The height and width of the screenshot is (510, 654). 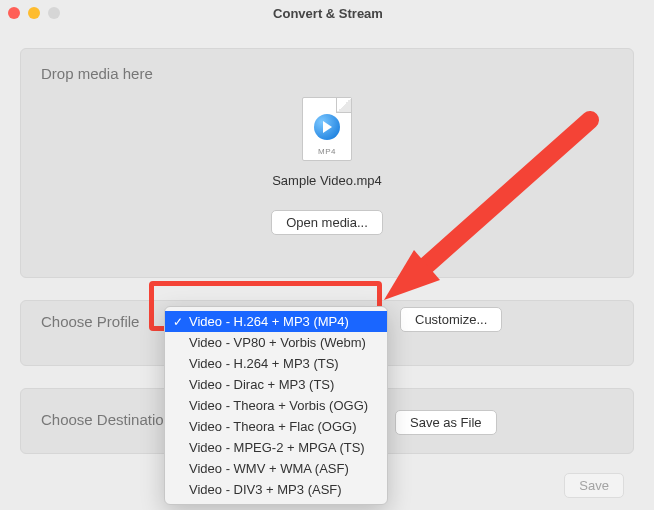 I want to click on profile-option: Video - VP80 + Vorbis (Webm), so click(x=276, y=342).